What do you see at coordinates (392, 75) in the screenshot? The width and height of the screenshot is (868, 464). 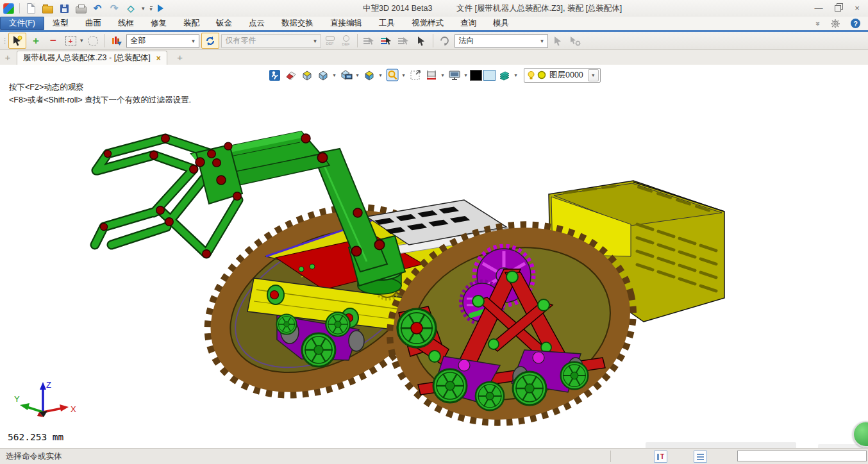 I see `zoom-button` at bounding box center [392, 75].